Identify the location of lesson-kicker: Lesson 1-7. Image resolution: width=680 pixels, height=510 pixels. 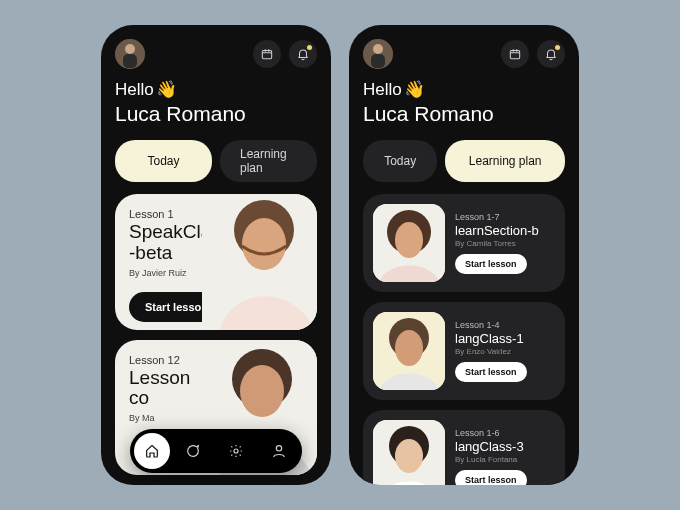
(497, 217).